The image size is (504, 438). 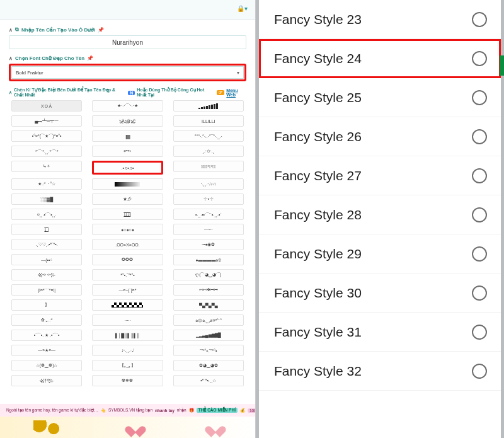 What do you see at coordinates (127, 381) in the screenshot?
I see `symbol-cell: ❆❅❆` at bounding box center [127, 381].